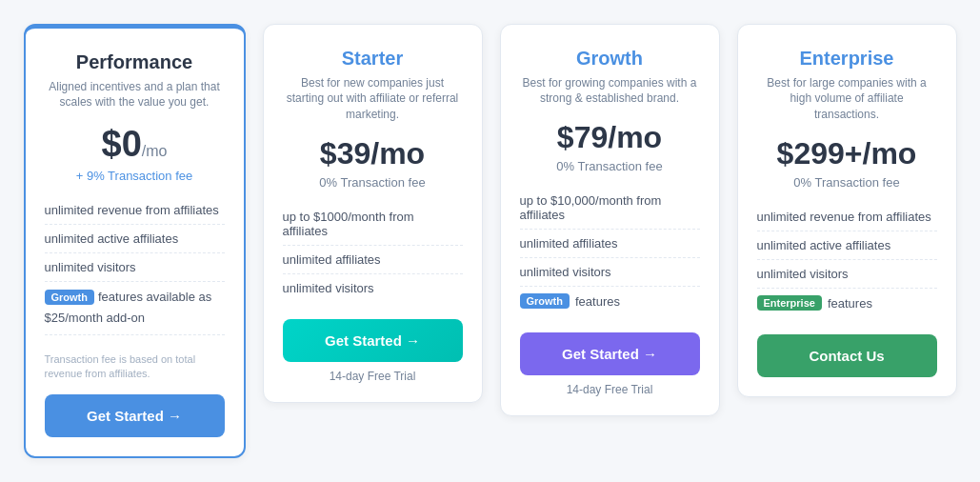 This screenshot has width=980, height=482. I want to click on features-list-enterprise: unlimited revenue from affiliates unlimi…, so click(848, 260).